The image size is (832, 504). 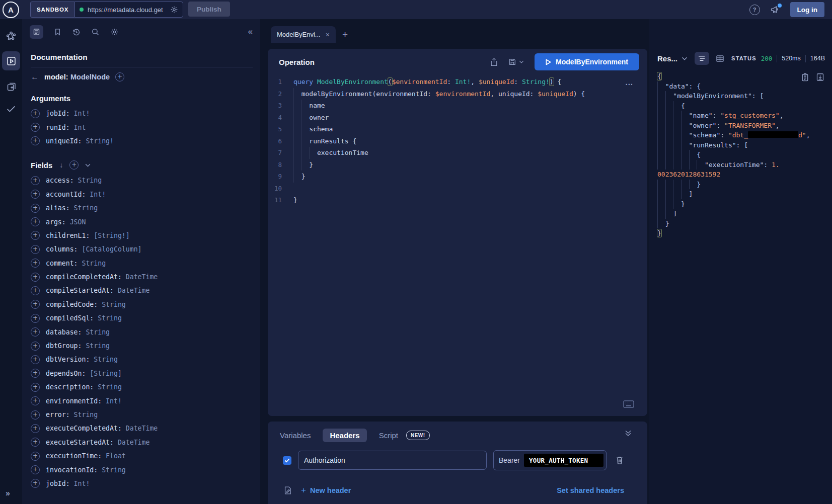 What do you see at coordinates (36, 32) in the screenshot?
I see `documentation-tab-button` at bounding box center [36, 32].